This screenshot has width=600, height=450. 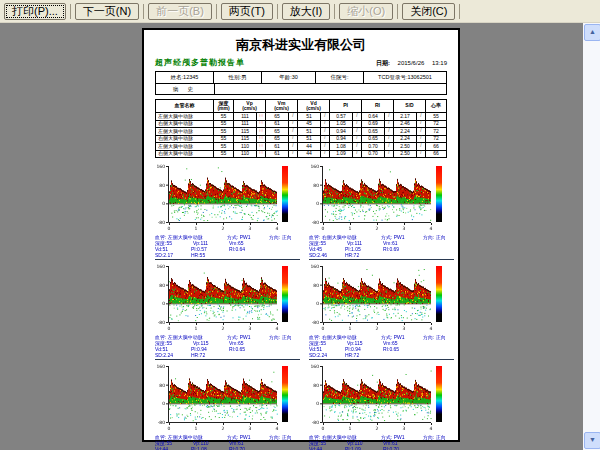 I want to click on column-header: 深度(mm), so click(x=224, y=106).